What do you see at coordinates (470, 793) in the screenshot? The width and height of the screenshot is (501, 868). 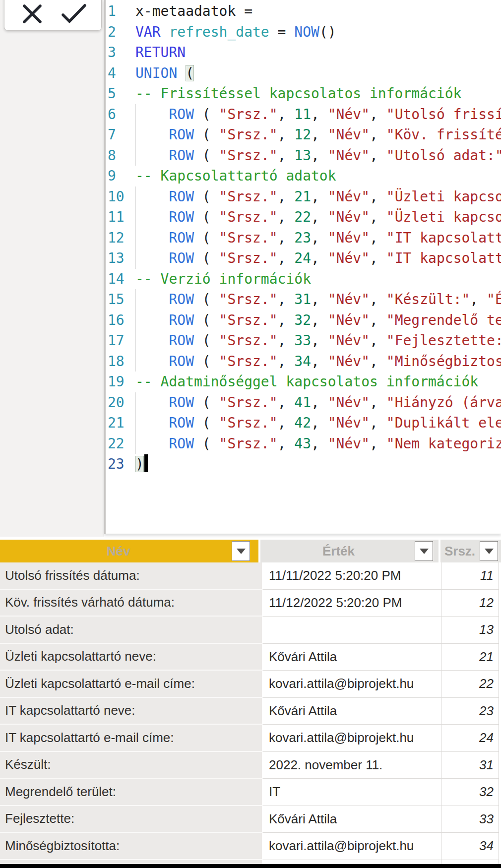 I see `cell-srsz: 32` at bounding box center [470, 793].